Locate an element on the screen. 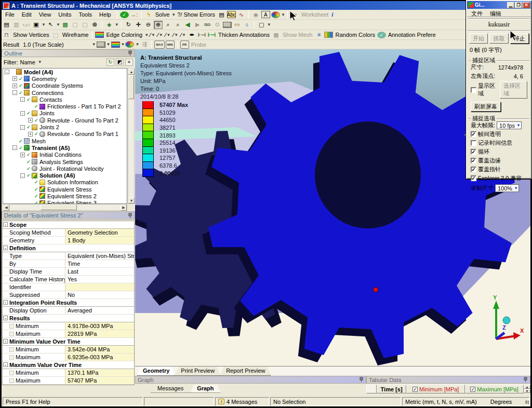  edge-coloring-dropdown-icon: ▼ is located at coordinates (147, 35).